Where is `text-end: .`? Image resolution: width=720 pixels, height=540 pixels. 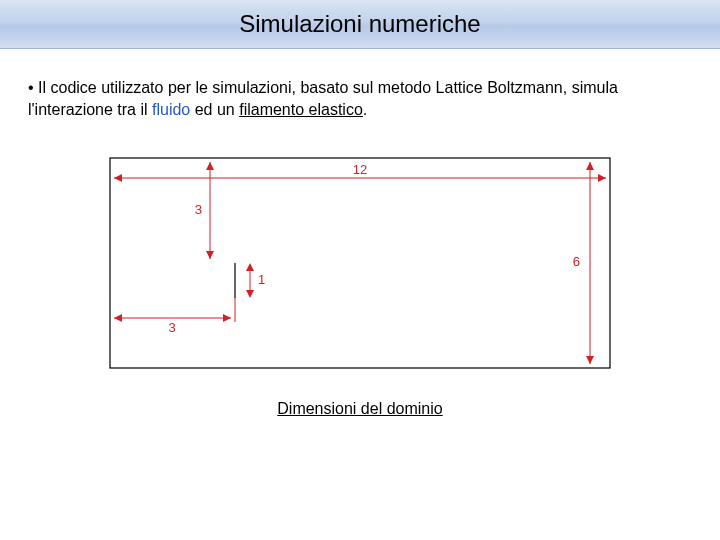 text-end: . is located at coordinates (365, 110).